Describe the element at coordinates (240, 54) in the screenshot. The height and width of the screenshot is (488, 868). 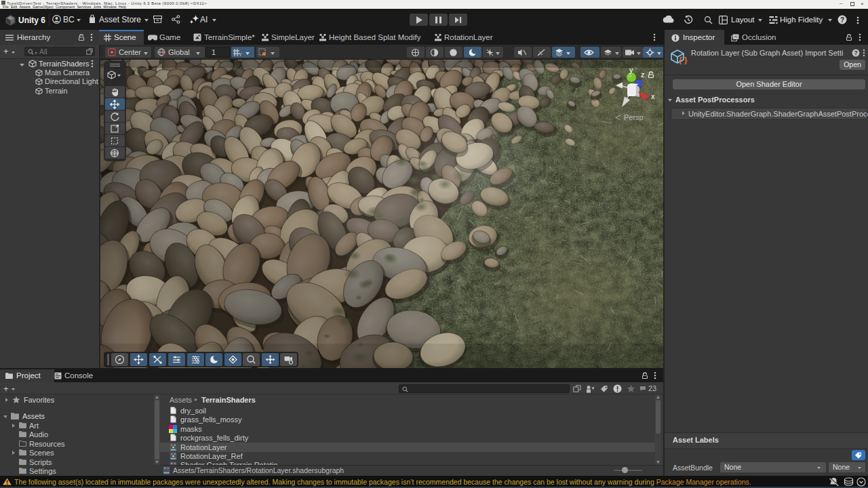
I see `svg-text: Y` at that location.